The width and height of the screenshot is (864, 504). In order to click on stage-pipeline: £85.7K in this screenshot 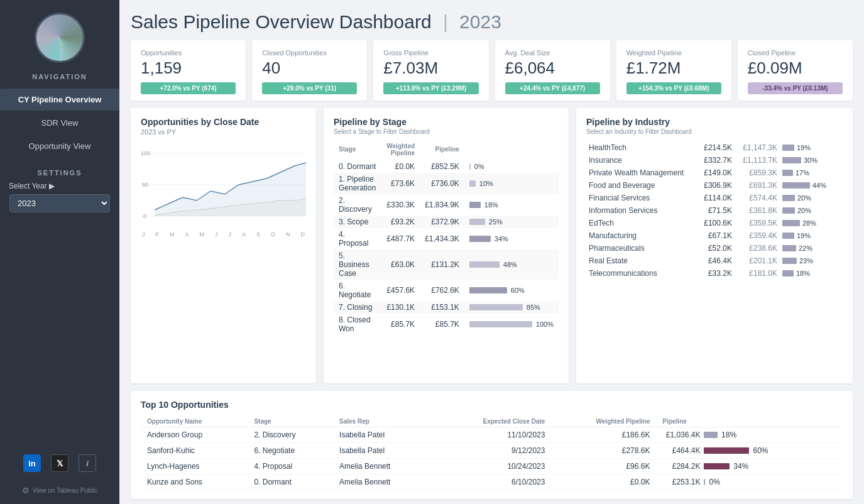, I will do `click(442, 324)`.